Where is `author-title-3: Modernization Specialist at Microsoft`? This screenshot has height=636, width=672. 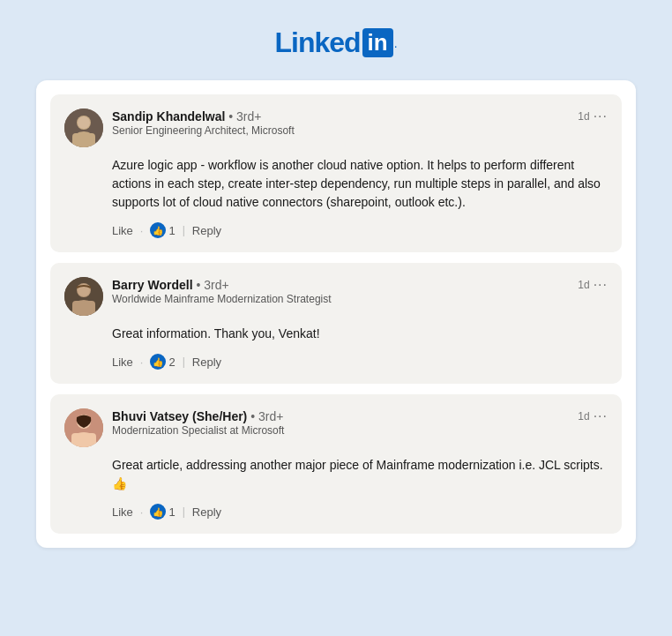
author-title-3: Modernization Specialist at Microsoft is located at coordinates (198, 431).